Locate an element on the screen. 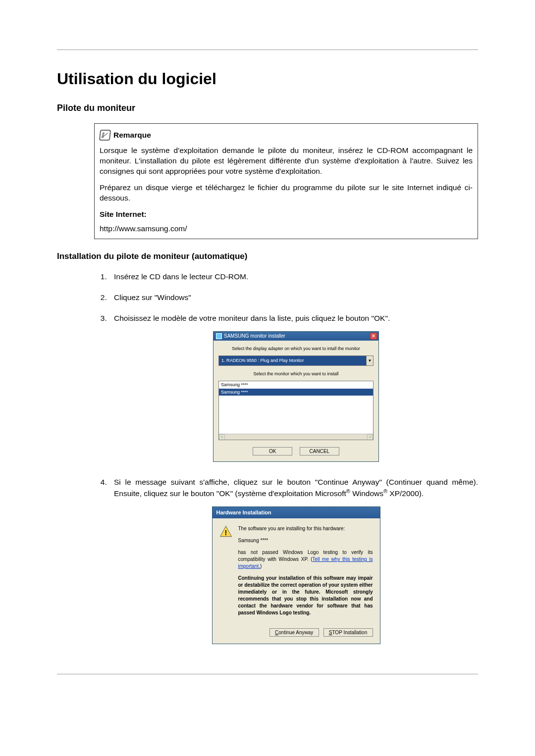 This screenshot has width=535, height=756. note-paragraph-1: Lorsque le système d'exploitation demand… is located at coordinates (286, 161).